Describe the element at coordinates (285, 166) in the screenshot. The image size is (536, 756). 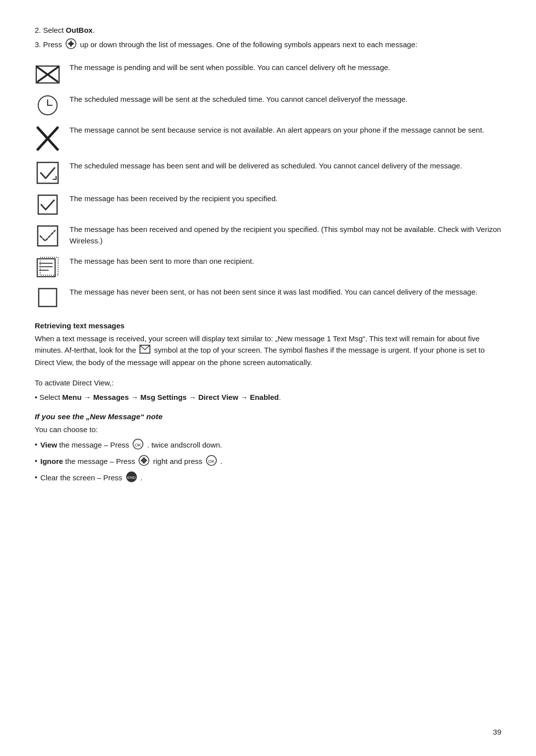
I see `symbol-text-checkbox-arrow: The scheduled message has been sent and …` at that location.